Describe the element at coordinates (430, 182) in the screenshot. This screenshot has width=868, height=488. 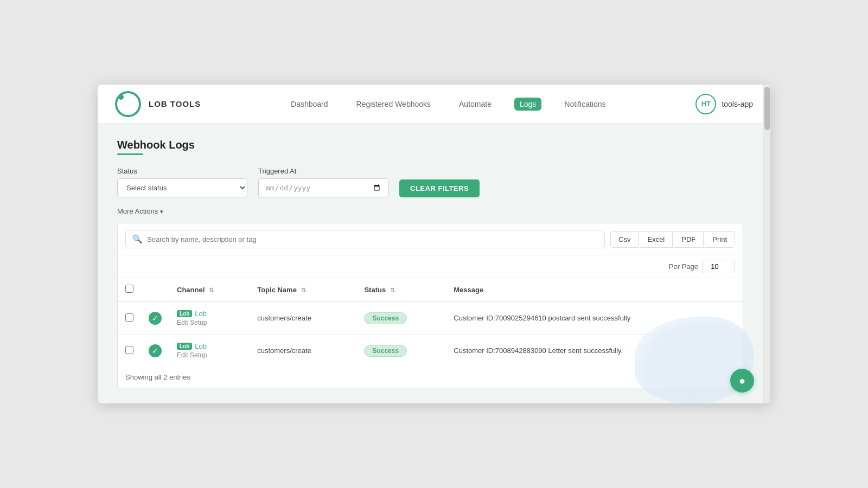
I see `filters-row: Status Select status Triggered At CLEAR …` at that location.